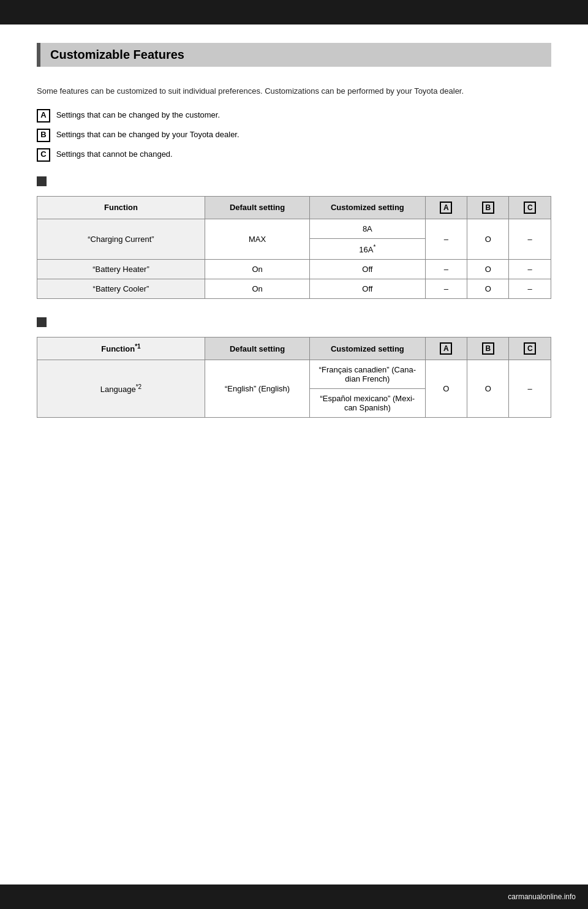 The height and width of the screenshot is (909, 588). I want to click on table2-header-customized: Customized setting, so click(368, 349).